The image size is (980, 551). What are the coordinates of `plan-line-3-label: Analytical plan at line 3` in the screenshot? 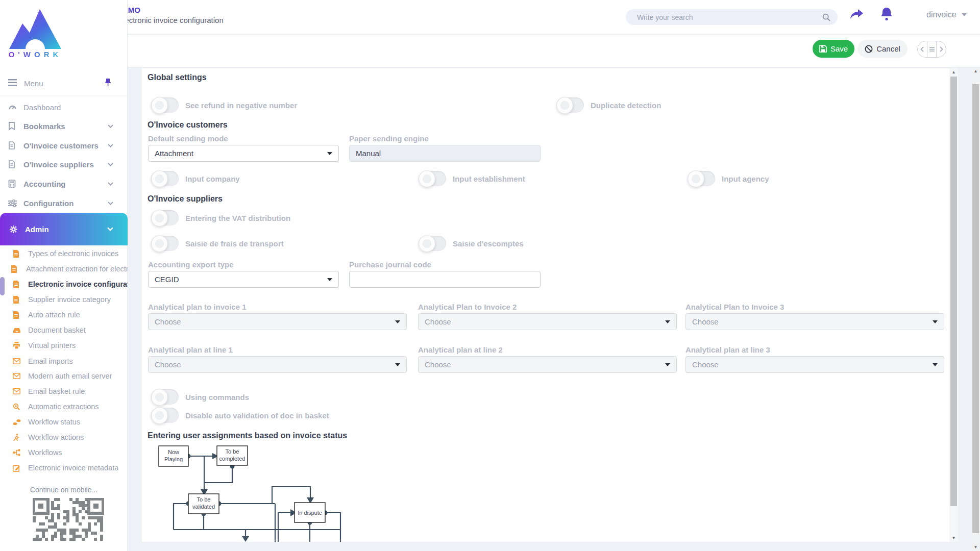 It's located at (728, 350).